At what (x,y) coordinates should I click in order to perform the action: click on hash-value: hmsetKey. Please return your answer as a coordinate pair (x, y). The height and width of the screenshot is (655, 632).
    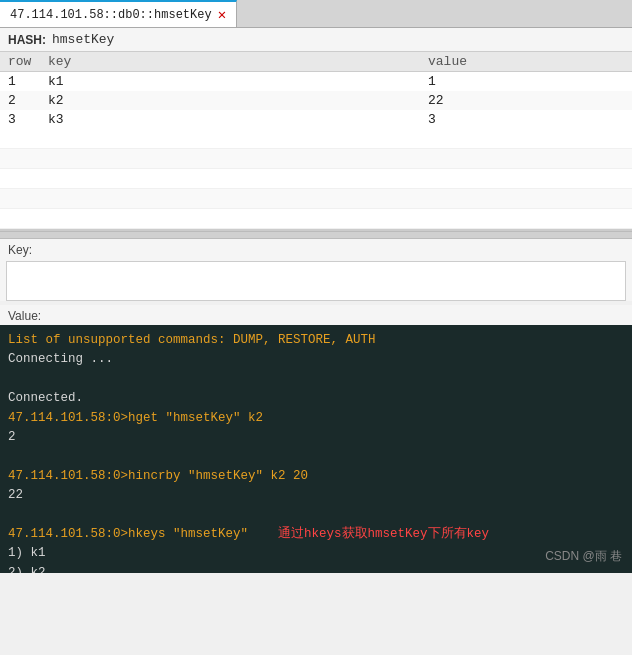
    Looking at the image, I should click on (83, 40).